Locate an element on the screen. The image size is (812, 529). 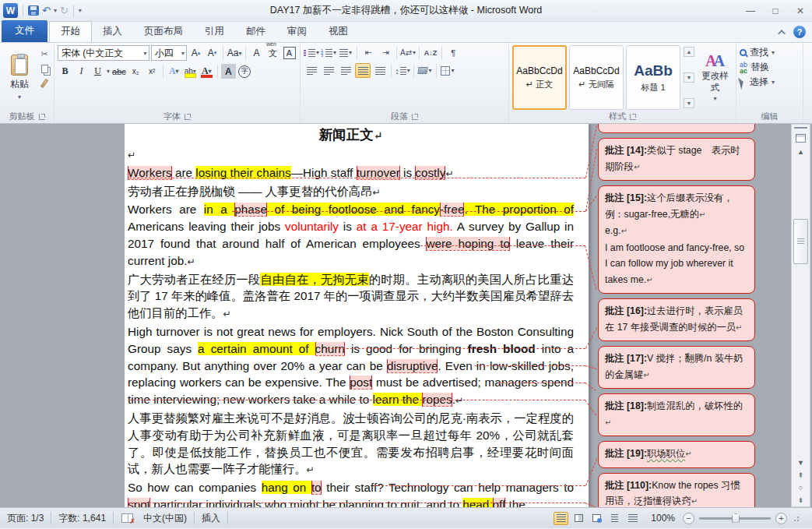
clear-formatting-button: A is located at coordinates (257, 53).